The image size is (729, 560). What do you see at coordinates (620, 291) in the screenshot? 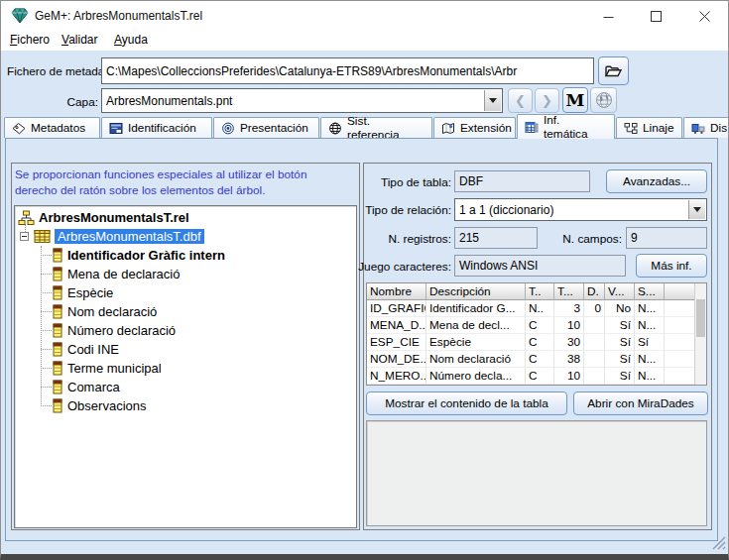
I see `grid-header-cell: V...` at bounding box center [620, 291].